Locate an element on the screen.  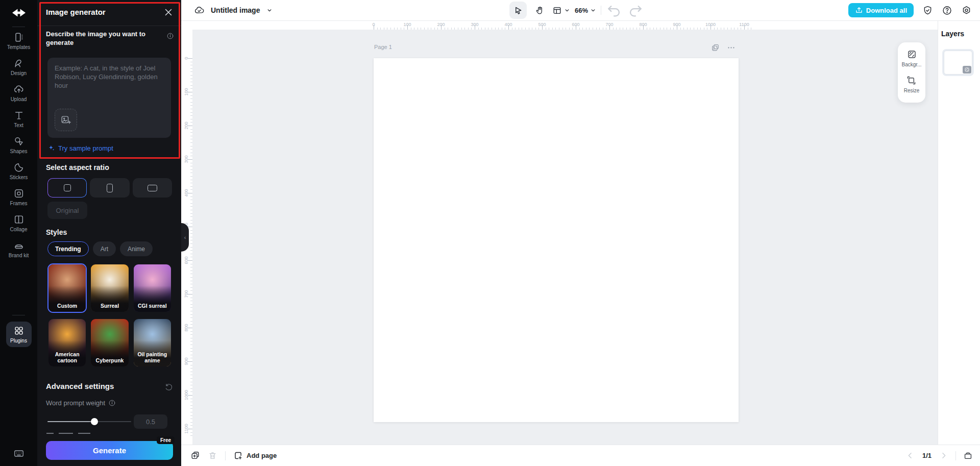
download-icon is located at coordinates (859, 10).